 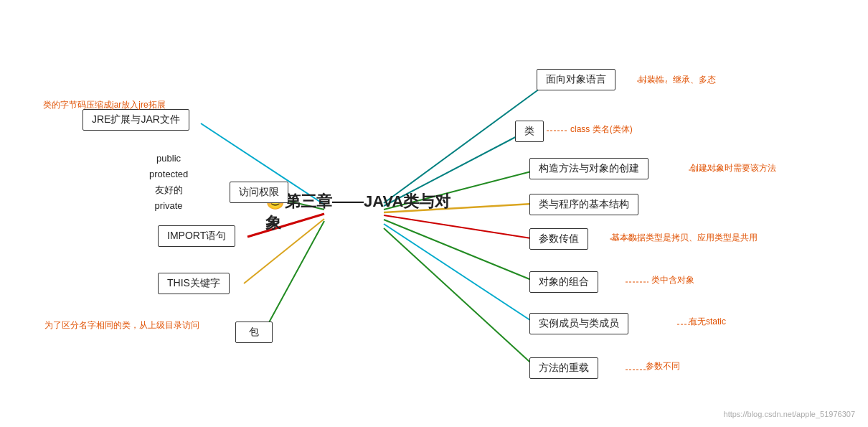 What do you see at coordinates (564, 282) in the screenshot?
I see `node-composition: 对象的组合` at bounding box center [564, 282].